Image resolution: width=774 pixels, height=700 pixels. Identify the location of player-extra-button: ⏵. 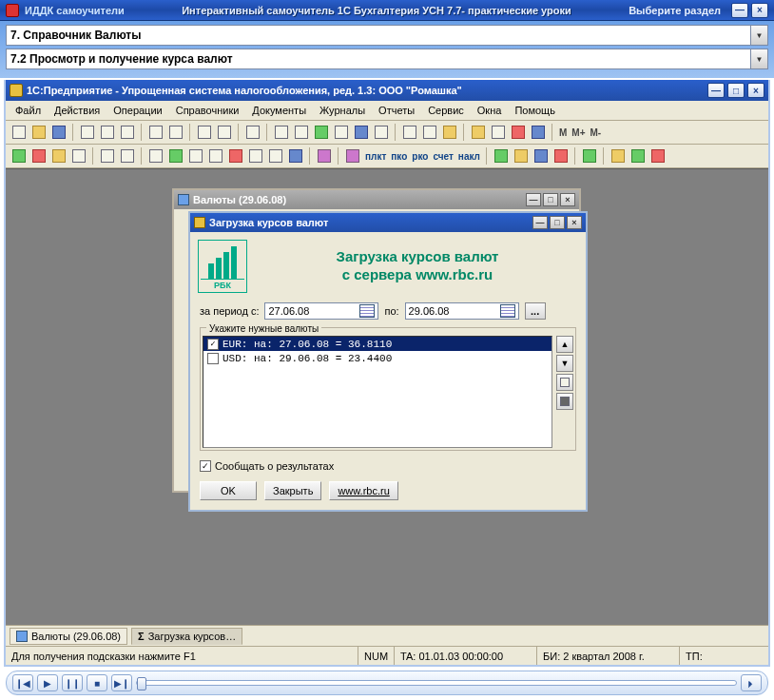
(751, 683).